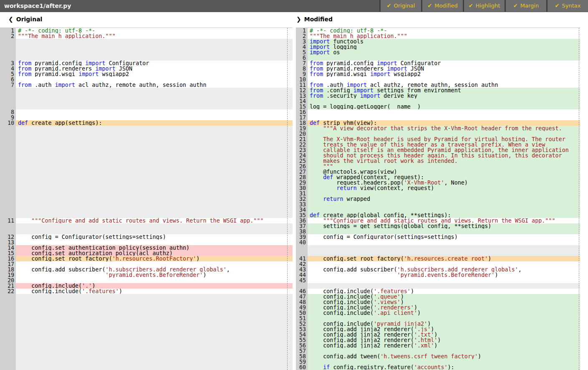 This screenshot has width=588, height=370. Describe the element at coordinates (400, 6) in the screenshot. I see `toggle-original-button: ✔Original` at that location.